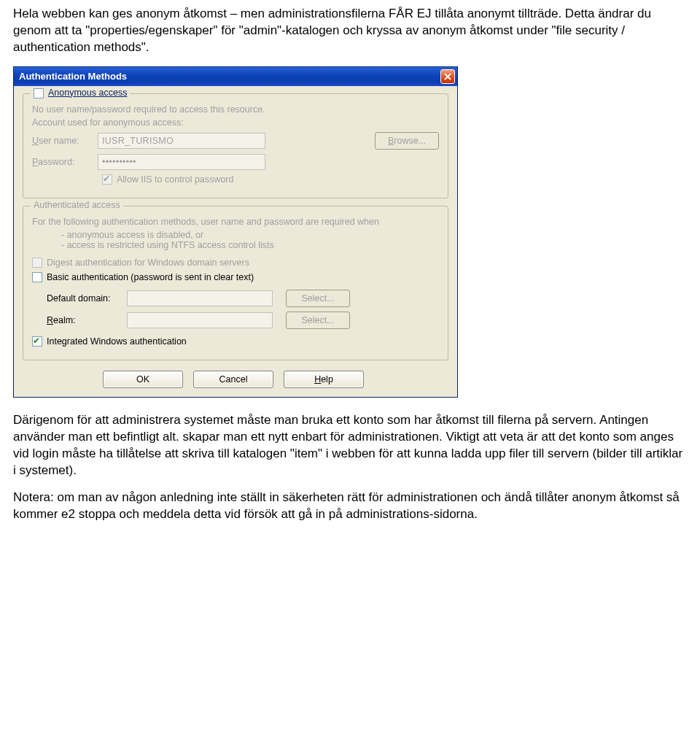  I want to click on authenticated-access-legend: Authenticated access, so click(77, 205).